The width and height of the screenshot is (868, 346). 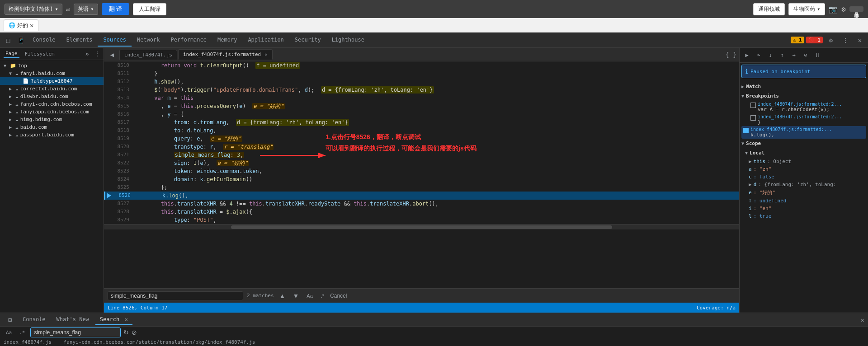 What do you see at coordinates (804, 201) in the screenshot?
I see `scope-f: f : undefined` at bounding box center [804, 201].